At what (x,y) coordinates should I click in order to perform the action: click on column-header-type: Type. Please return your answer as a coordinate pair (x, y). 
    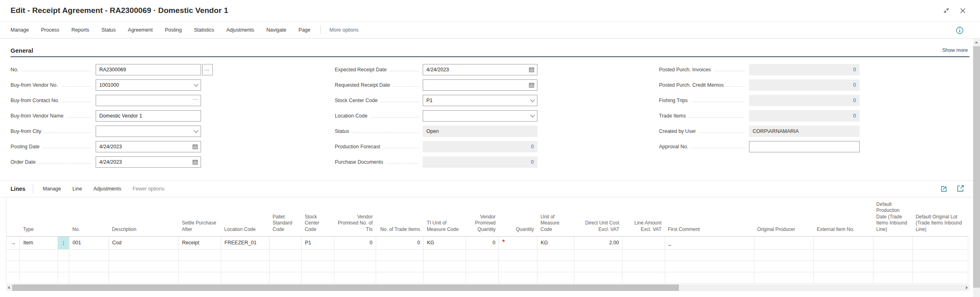
    Looking at the image, I should click on (39, 217).